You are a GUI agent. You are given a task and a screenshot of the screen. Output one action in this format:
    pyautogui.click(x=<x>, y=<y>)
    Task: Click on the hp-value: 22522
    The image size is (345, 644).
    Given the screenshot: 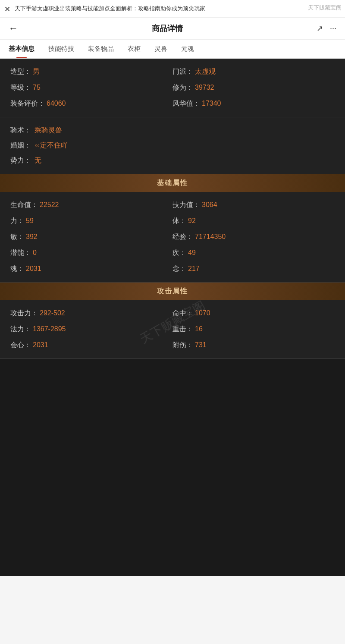 What is the action you would take?
    pyautogui.click(x=49, y=205)
    